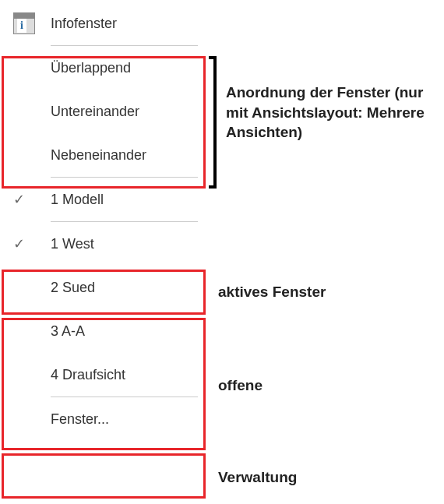 Image resolution: width=444 pixels, height=504 pixels. I want to click on menu-item-cascade: Überlappend, so click(104, 68).